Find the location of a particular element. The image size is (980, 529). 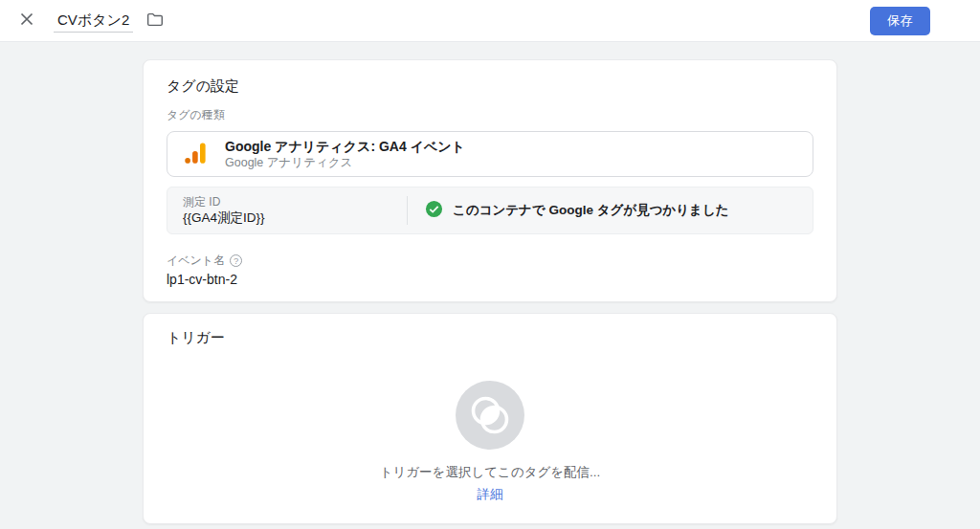

tag-type-selector: Google アナリティクス: GA4 イベント Google アナリティクス is located at coordinates (490, 154).